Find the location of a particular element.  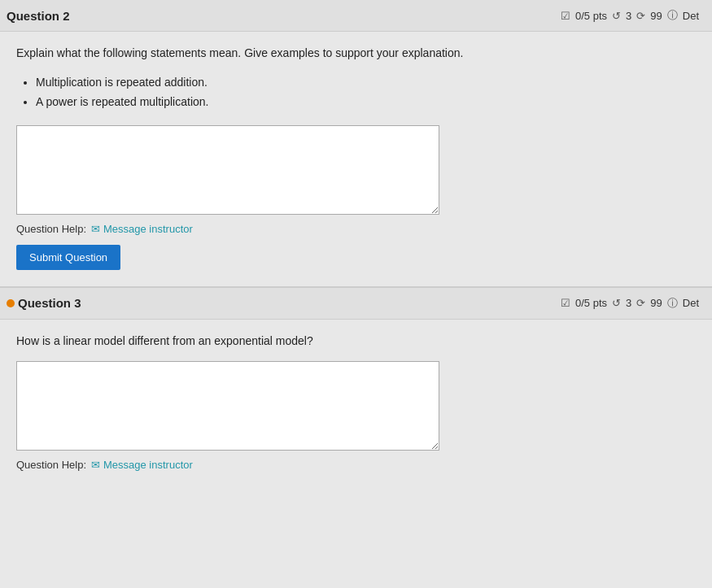

question-3-prompt: How is a linear model different from an … is located at coordinates (356, 342).